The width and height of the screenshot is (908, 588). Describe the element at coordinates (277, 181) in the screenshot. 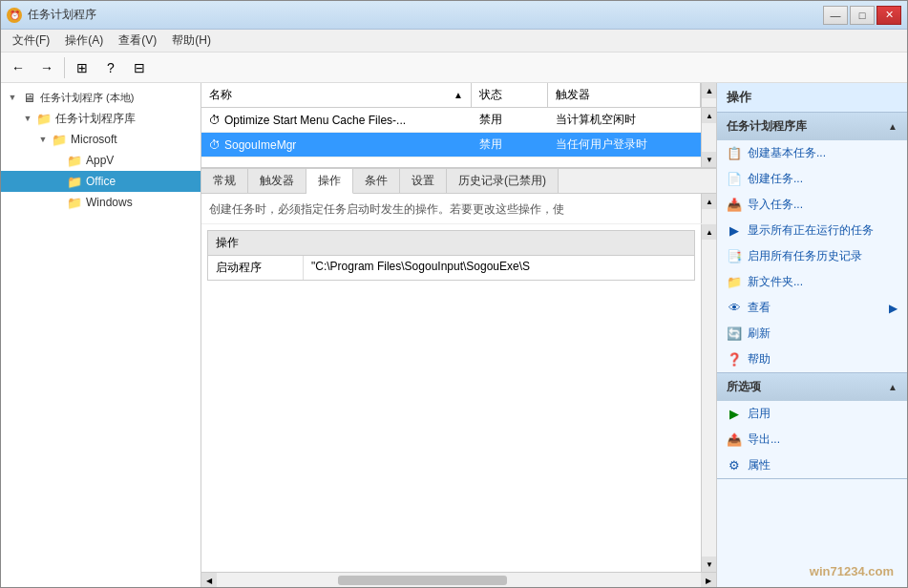

I see `tab-trigger: 触发器` at that location.